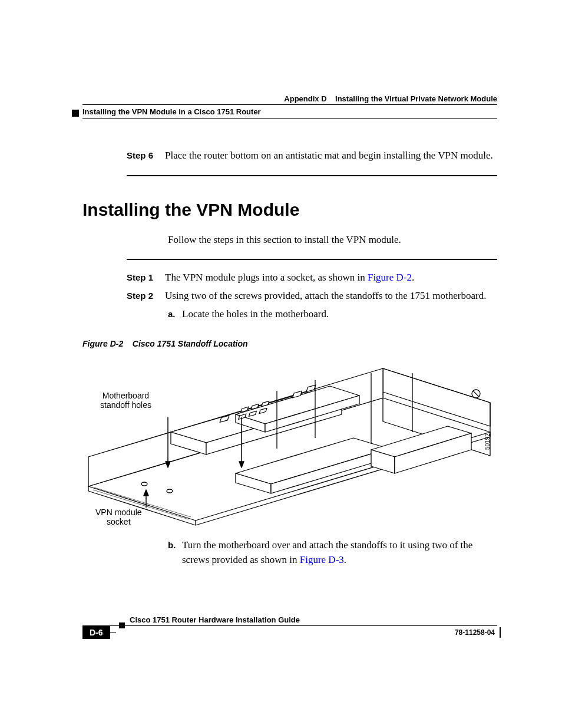 This screenshot has height=728, width=562. I want to click on figure-d2-caption: Figure D-2 Cisco 1751 Standoff Location, so click(290, 344).